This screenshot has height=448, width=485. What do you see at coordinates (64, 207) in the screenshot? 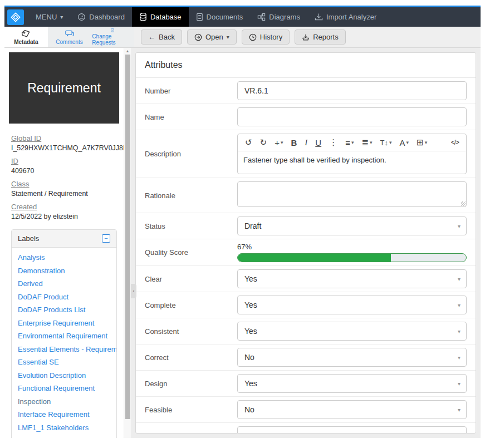
I see `created-label: Created` at bounding box center [64, 207].